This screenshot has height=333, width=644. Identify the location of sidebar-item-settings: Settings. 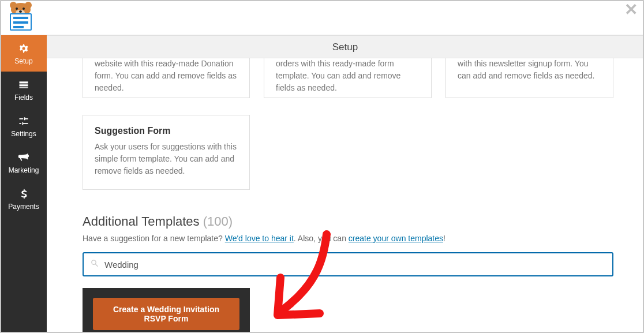
(24, 126).